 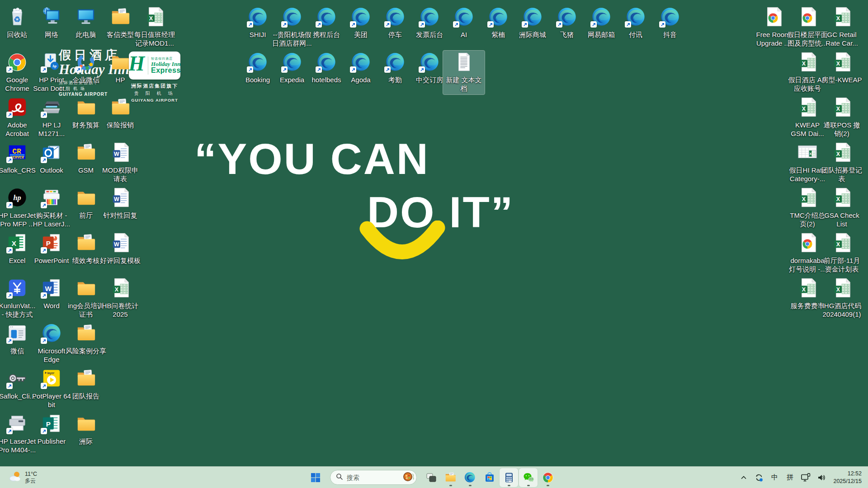 What do you see at coordinates (548, 478) in the screenshot?
I see `taskbar-chrome-button` at bounding box center [548, 478].